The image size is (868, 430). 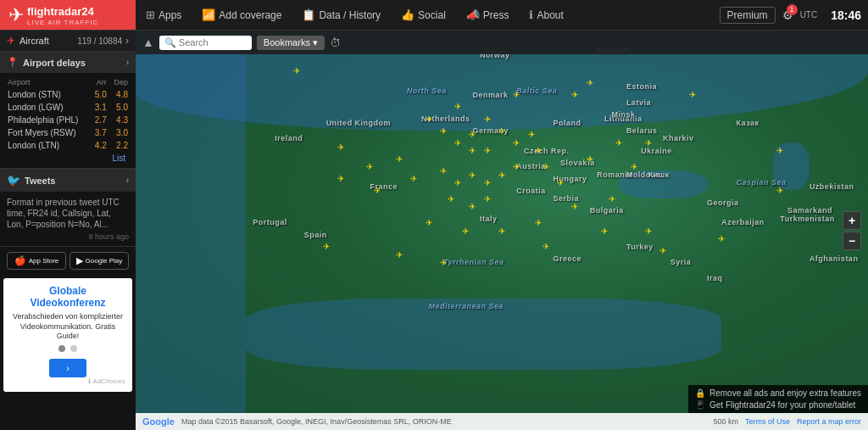 I want to click on country-label: Slovakia, so click(x=578, y=163).